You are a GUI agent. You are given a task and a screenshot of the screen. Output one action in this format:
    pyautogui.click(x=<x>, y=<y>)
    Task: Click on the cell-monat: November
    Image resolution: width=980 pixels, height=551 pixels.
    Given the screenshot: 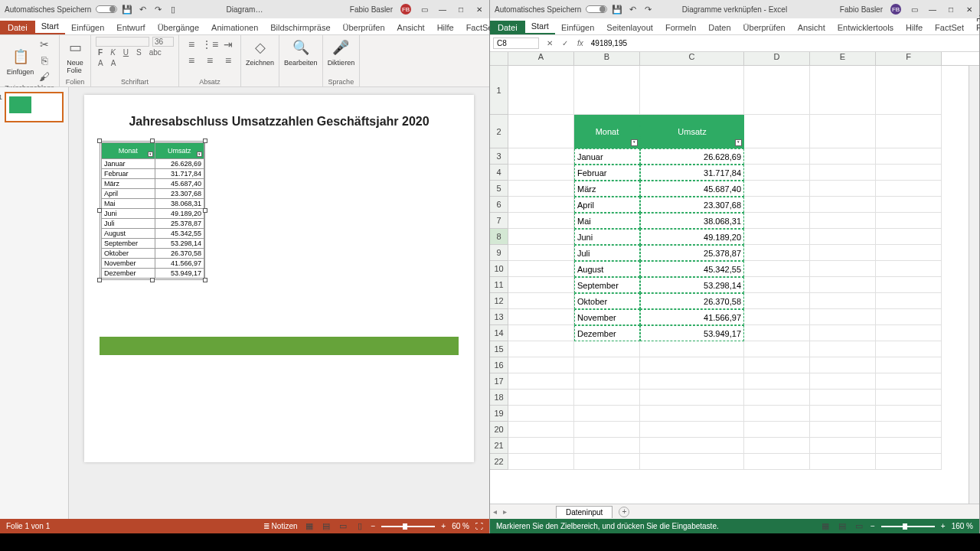 What is the action you would take?
    pyautogui.click(x=607, y=317)
    